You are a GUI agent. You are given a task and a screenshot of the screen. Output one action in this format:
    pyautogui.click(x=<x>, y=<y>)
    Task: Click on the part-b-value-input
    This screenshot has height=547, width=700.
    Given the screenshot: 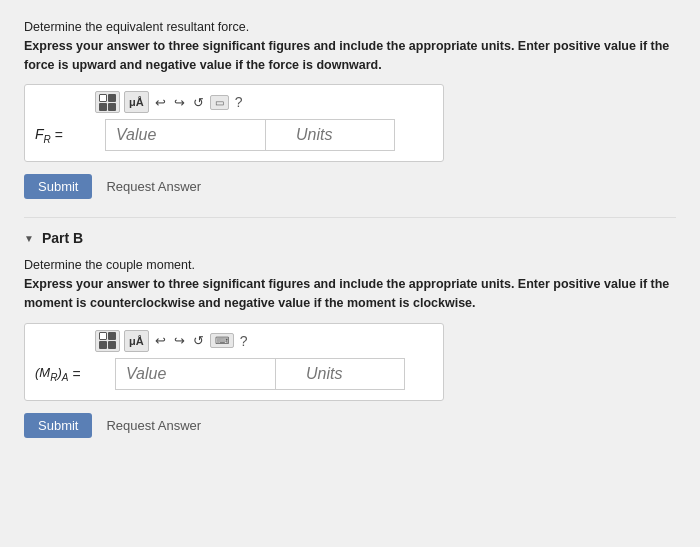 What is the action you would take?
    pyautogui.click(x=195, y=374)
    